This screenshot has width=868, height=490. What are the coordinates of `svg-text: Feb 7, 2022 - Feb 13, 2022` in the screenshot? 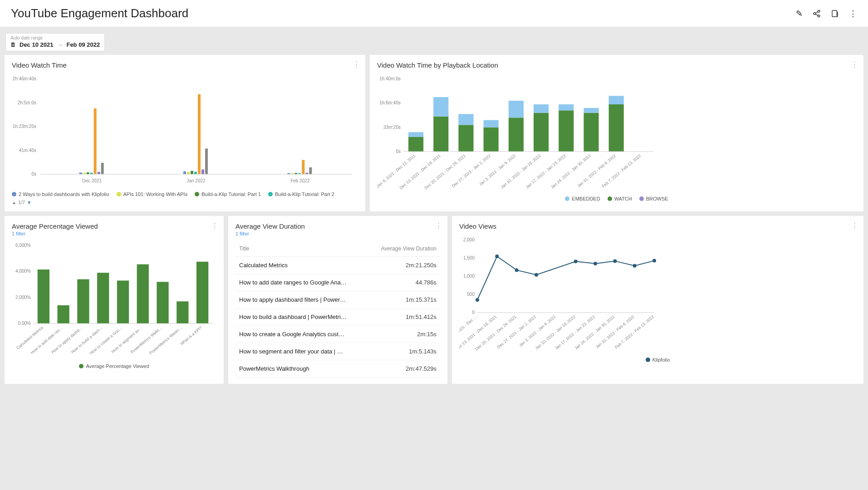 It's located at (634, 332).